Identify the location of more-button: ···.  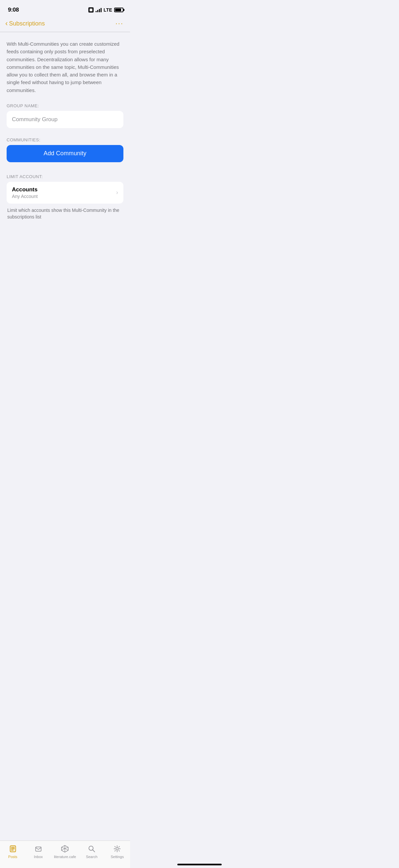
(120, 24).